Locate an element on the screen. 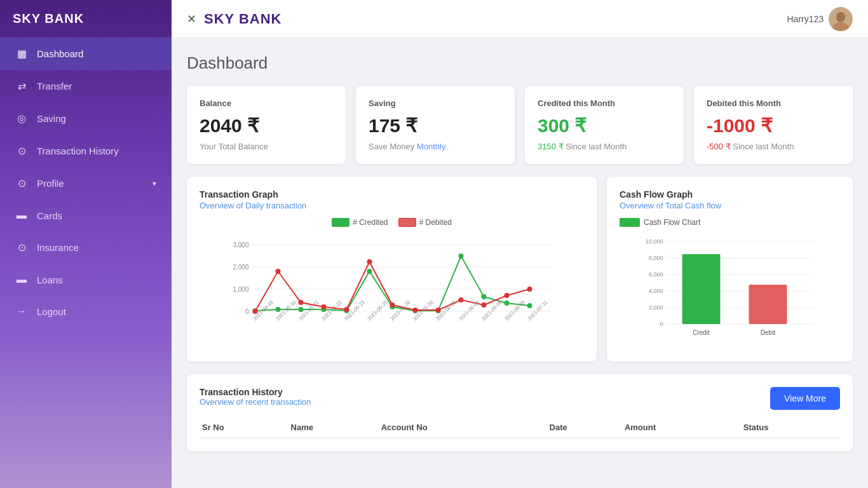 Image resolution: width=868 pixels, height=488 pixels. table-header-row: Sr No Name Account No Date Amount Status is located at coordinates (520, 428).